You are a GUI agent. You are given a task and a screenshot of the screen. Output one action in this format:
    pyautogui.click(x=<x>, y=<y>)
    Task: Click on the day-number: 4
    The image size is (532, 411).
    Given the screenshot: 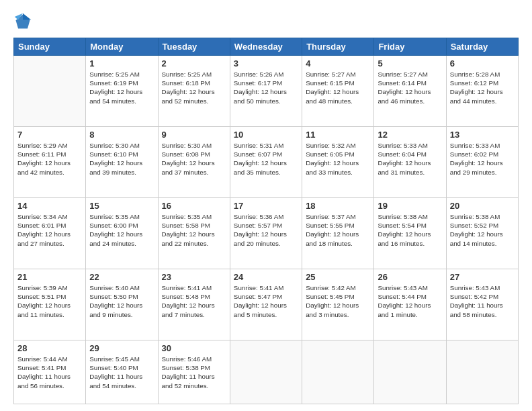 What is the action you would take?
    pyautogui.click(x=338, y=63)
    